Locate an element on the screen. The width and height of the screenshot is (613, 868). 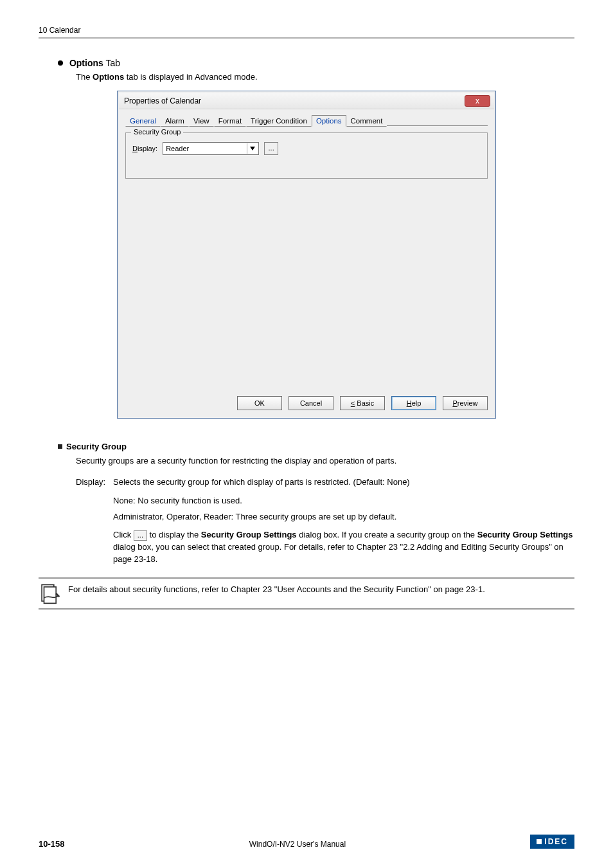
fieldset-legend: Security Group is located at coordinates (157, 132).